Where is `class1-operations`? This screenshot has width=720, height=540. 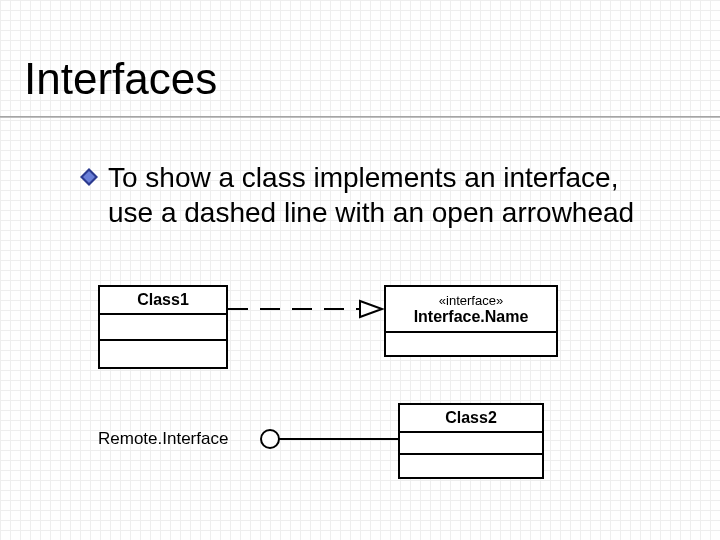 class1-operations is located at coordinates (163, 354).